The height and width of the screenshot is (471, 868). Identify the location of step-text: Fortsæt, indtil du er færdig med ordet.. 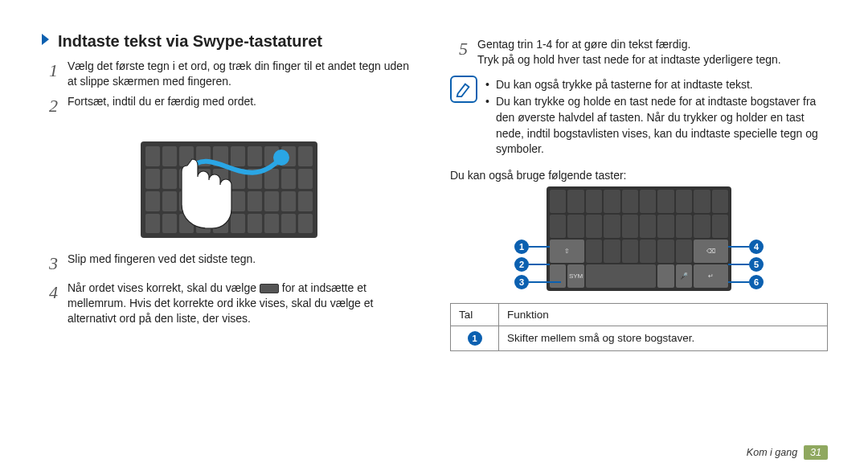
(243, 106).